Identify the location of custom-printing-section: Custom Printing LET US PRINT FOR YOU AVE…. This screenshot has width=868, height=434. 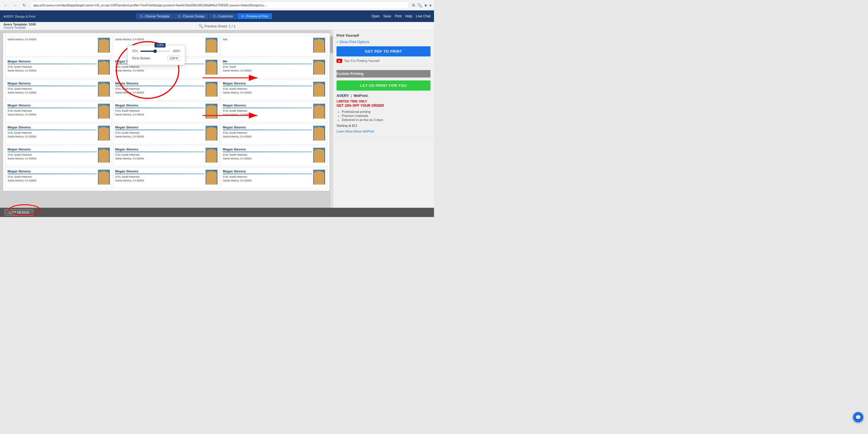
(383, 102).